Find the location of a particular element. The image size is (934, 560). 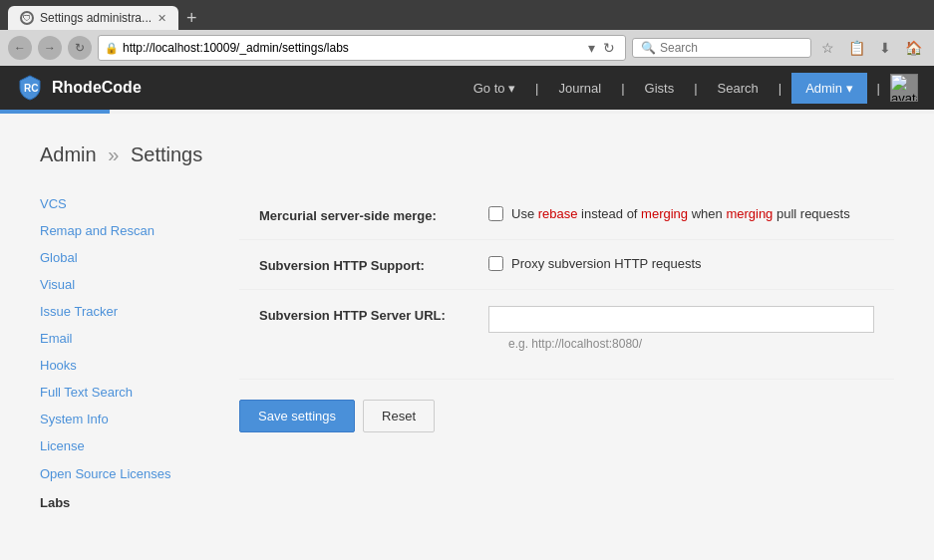

refresh-button: ↻ is located at coordinates (80, 48).